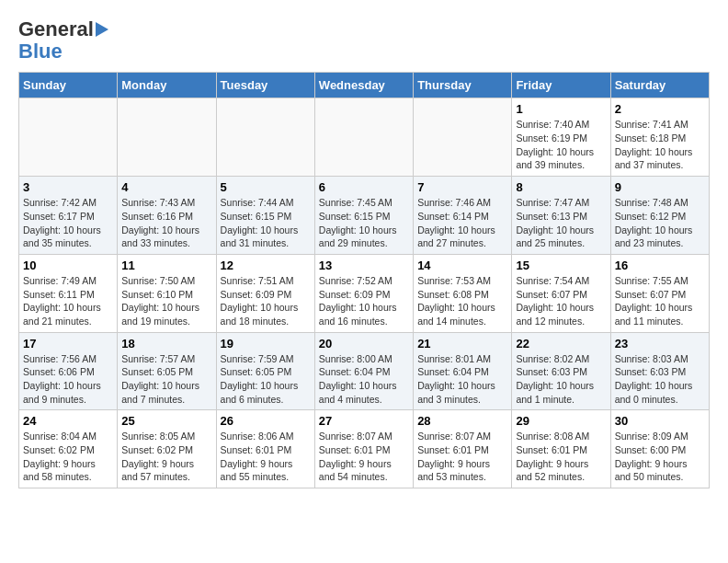 This screenshot has height=563, width=728. What do you see at coordinates (364, 265) in the screenshot?
I see `day-number: 13` at bounding box center [364, 265].